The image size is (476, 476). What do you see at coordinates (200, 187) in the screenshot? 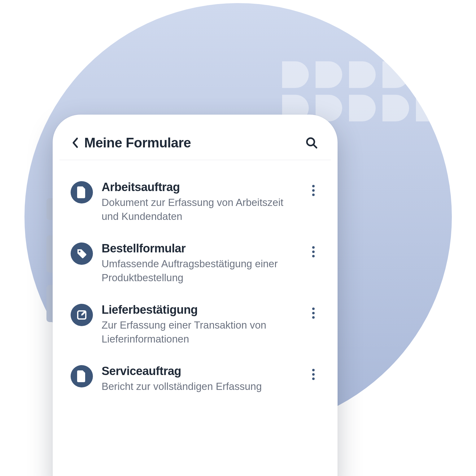
I see `list-item-title: Arbeitsauftrag` at bounding box center [200, 187].